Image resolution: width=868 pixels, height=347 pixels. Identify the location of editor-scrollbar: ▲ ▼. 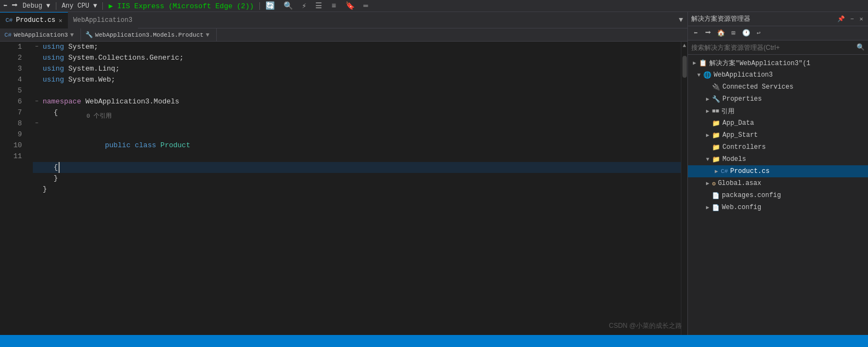
(684, 194).